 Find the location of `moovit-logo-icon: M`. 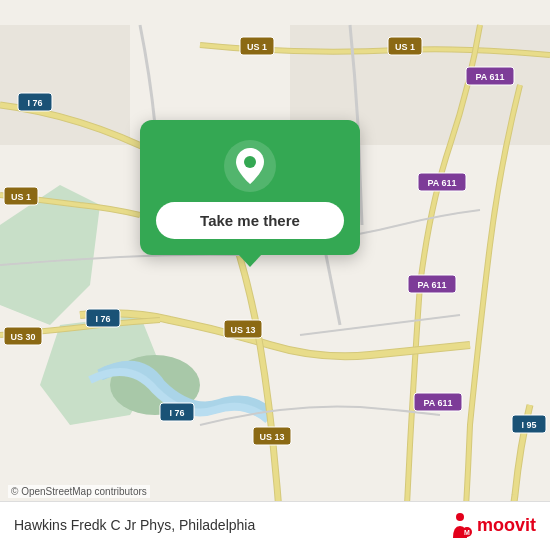

moovit-logo-icon: M is located at coordinates (460, 525).